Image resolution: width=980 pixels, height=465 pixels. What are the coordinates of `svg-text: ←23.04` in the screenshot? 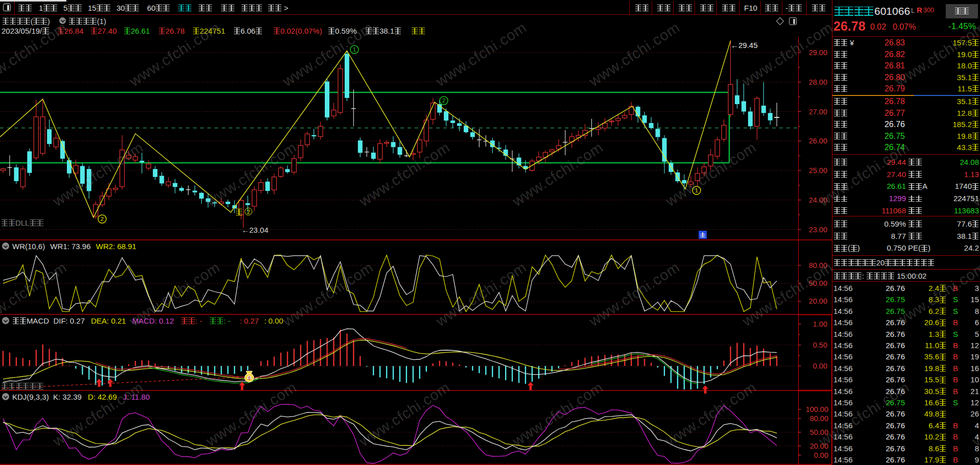 It's located at (255, 230).